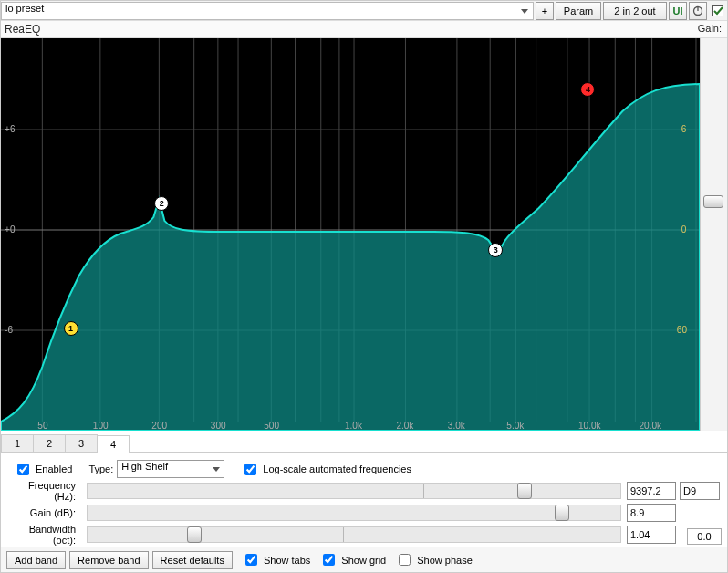  I want to click on svg-text: 200, so click(159, 425).